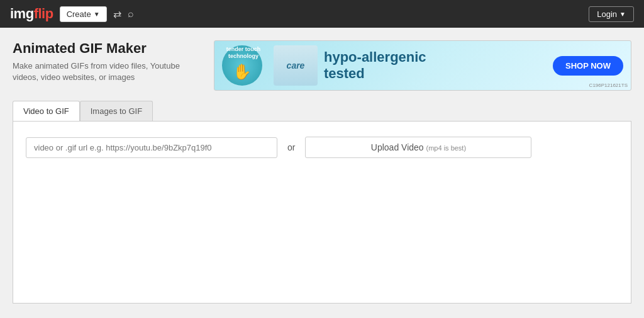 The width and height of the screenshot is (644, 318). Describe the element at coordinates (242, 72) in the screenshot. I see `hand-icon: ✋` at that location.